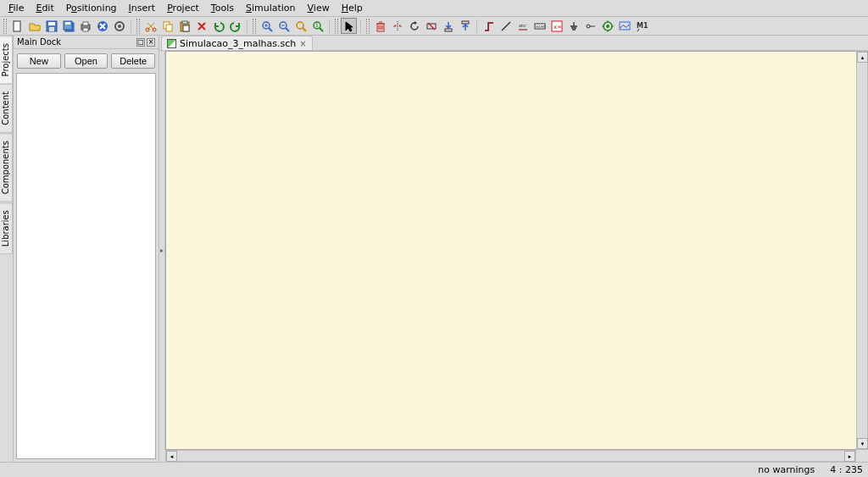 The width and height of the screenshot is (868, 477). What do you see at coordinates (133, 61) in the screenshot?
I see `delete-project-button: Delete` at bounding box center [133, 61].